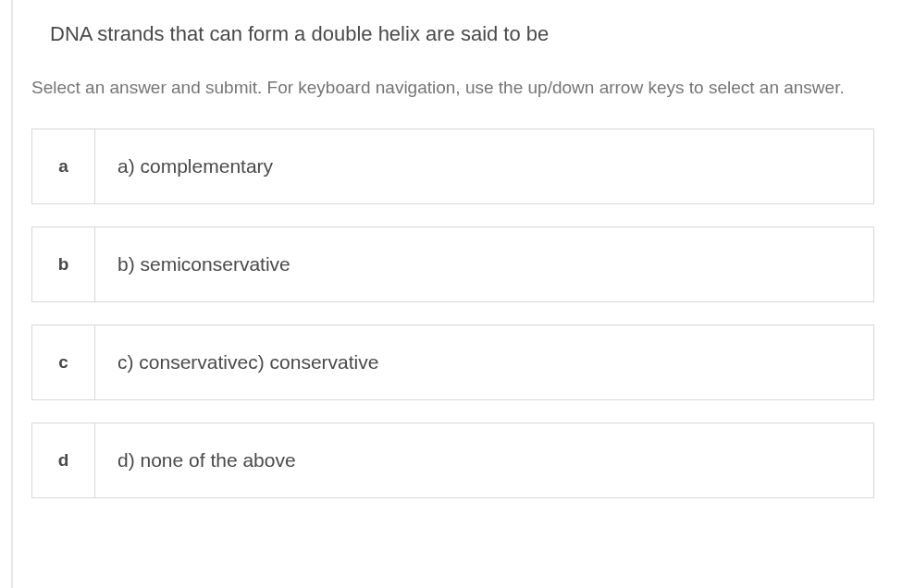 This screenshot has width=902, height=588. I want to click on option-key: c, so click(64, 362).